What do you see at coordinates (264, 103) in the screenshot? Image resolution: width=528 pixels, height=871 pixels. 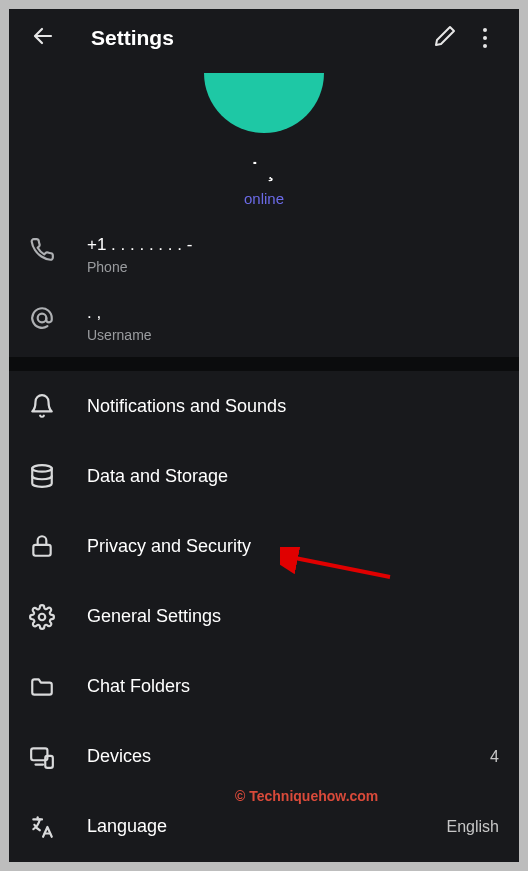 I see `avatar` at bounding box center [264, 103].